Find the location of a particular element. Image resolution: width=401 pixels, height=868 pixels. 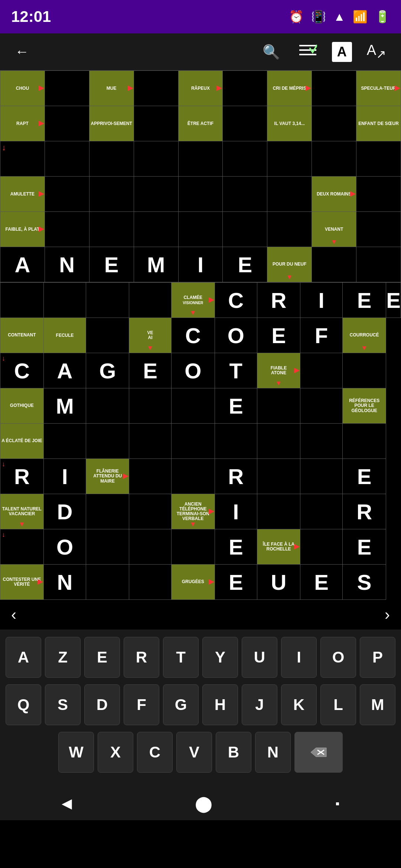

back-nav-button: ◀ is located at coordinates (67, 803).